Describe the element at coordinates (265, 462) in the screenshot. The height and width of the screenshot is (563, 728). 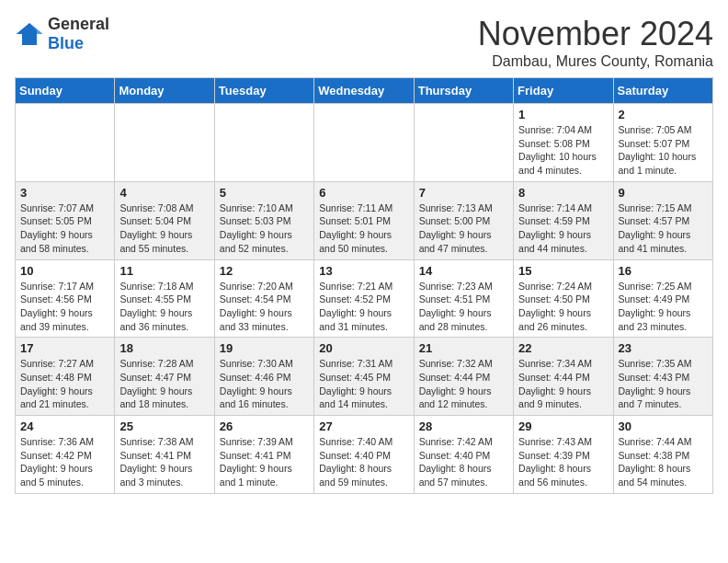
I see `day-detail: Sunrise: 7:39 AM Sunset: 4:41 PM Dayligh…` at that location.